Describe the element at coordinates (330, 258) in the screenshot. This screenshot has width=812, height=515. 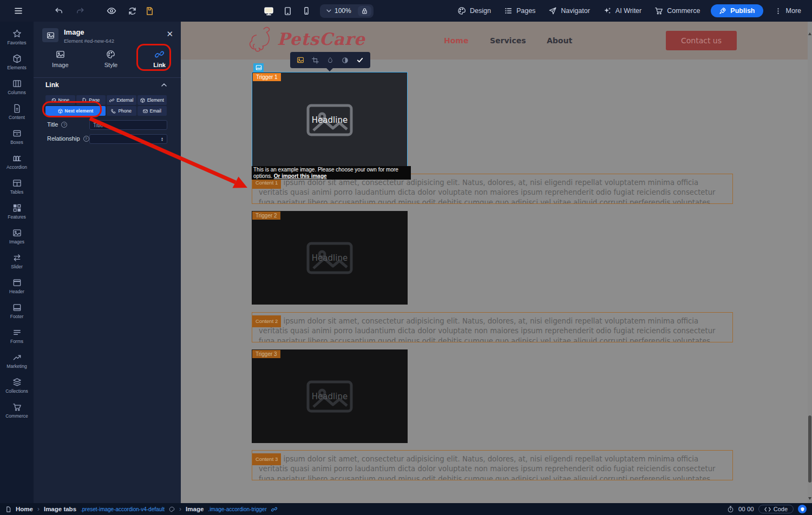
I see `image-accordion-trigger-2: Trigger 2 Headline` at that location.